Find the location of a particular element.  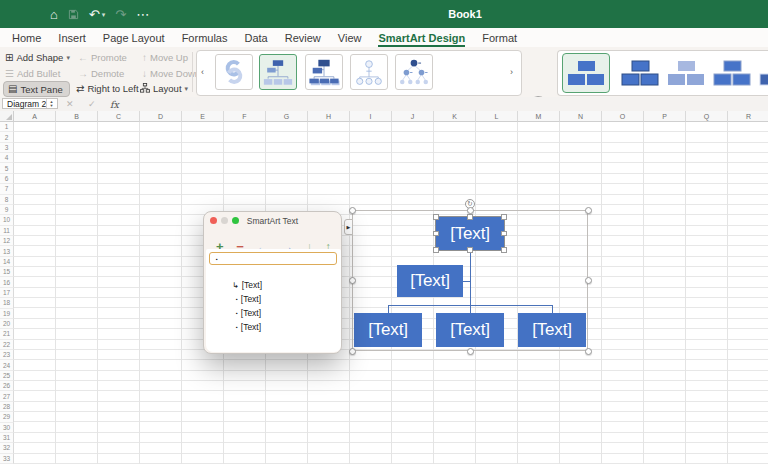

add-bullet-button: ☰ Add Bullet is located at coordinates (32, 74).